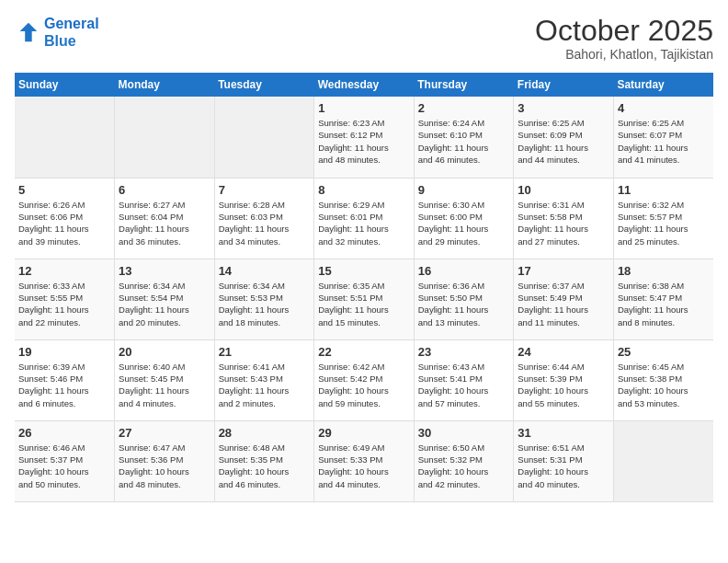 This screenshot has width=728, height=563. I want to click on cell-content: Sunrise: 6:50 AM Sunset: 5:32 PM Dayligh…, so click(464, 465).